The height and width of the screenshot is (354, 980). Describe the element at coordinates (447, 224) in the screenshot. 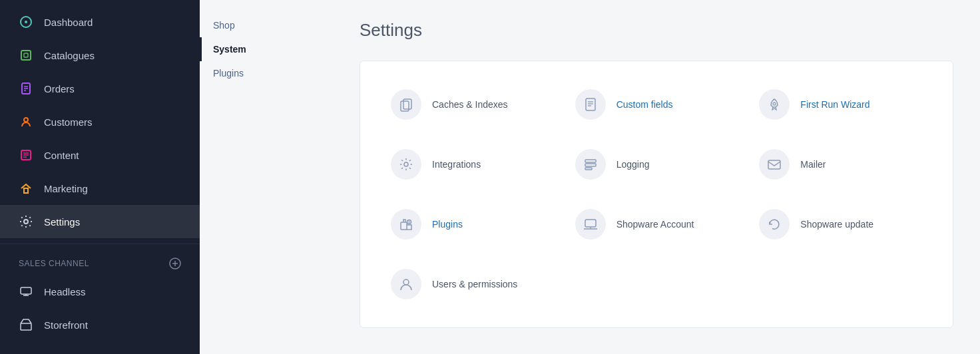

I see `plugins-label: Plugins` at that location.